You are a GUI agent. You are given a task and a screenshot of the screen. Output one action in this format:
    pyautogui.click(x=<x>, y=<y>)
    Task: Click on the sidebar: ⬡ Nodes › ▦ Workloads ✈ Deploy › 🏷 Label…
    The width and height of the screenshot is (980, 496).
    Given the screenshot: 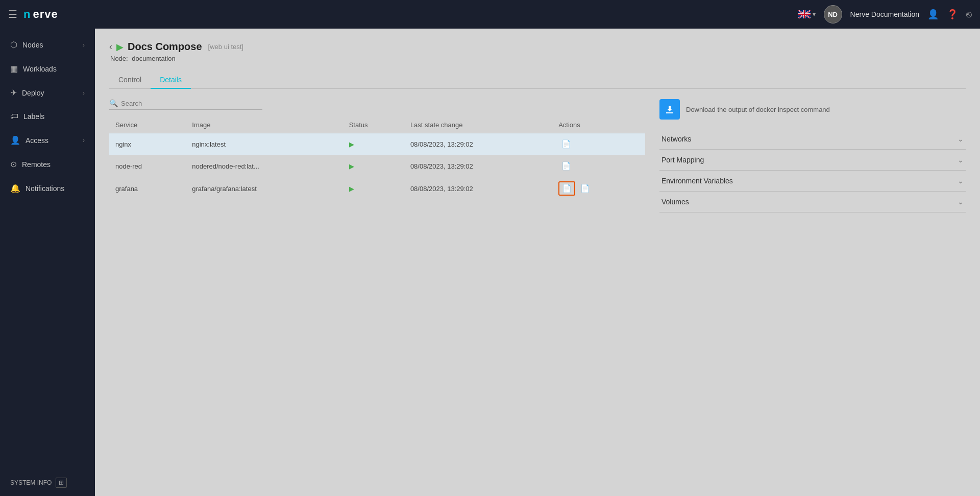 What is the action you would take?
    pyautogui.click(x=47, y=263)
    